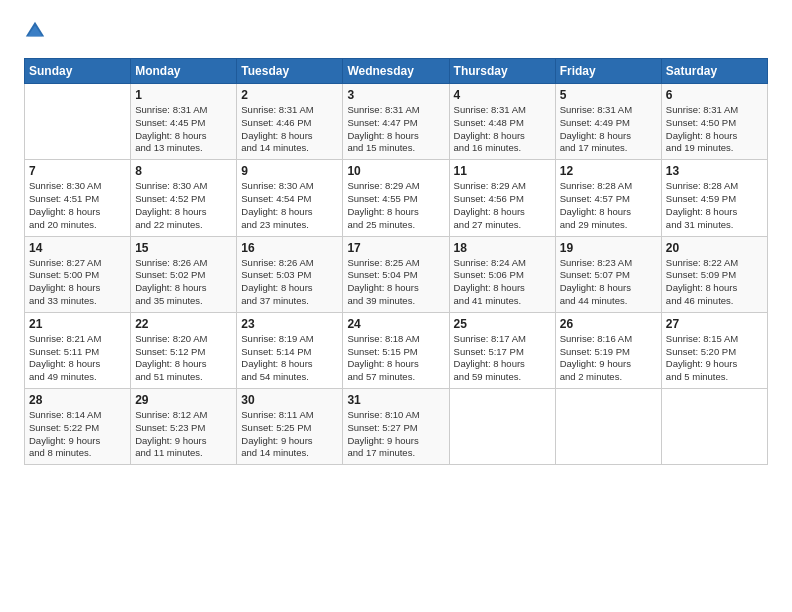 Image resolution: width=792 pixels, height=612 pixels. What do you see at coordinates (290, 427) in the screenshot?
I see `calendar-cell: 30Sunrise: 8:11 AM Sunset: 5:25 PM Dayli…` at bounding box center [290, 427].